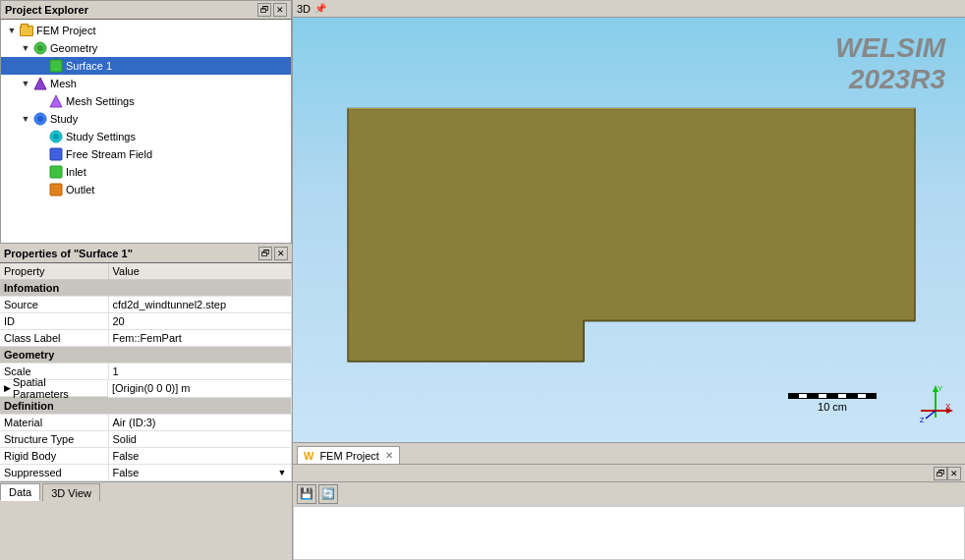 This screenshot has width=965, height=560. Describe the element at coordinates (100, 137) in the screenshot. I see `study-settings-label: Study Settings` at that location.